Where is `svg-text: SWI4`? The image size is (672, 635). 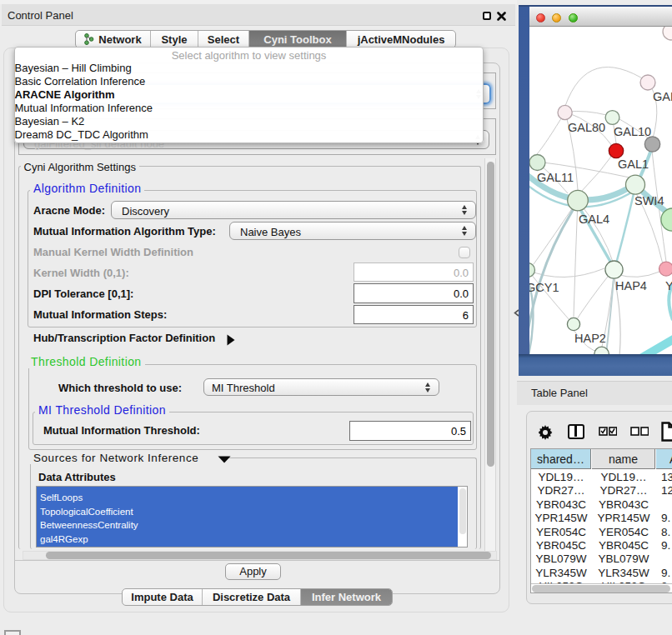
svg-text: SWI4 is located at coordinates (649, 201).